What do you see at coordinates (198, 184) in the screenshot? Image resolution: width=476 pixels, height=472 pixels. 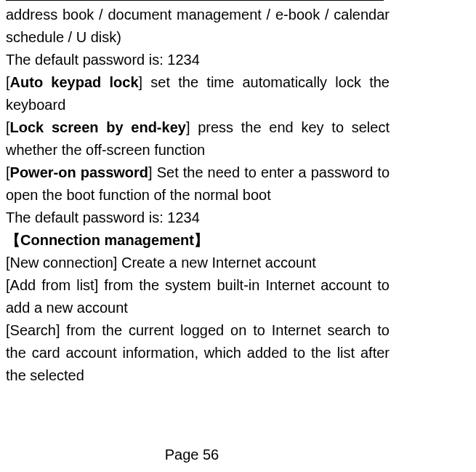 I see `paragraph-power-on: [Power-on password] Set the need to ente…` at bounding box center [198, 184].